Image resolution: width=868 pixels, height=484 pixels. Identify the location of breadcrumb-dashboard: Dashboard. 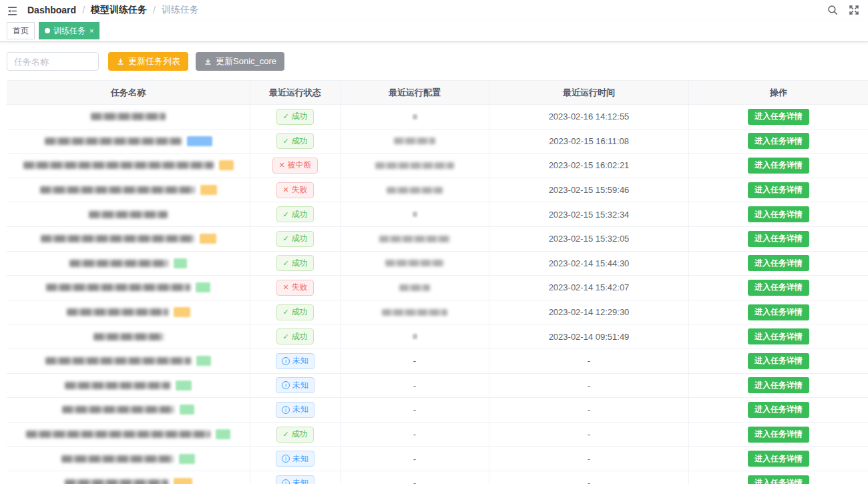
(52, 10).